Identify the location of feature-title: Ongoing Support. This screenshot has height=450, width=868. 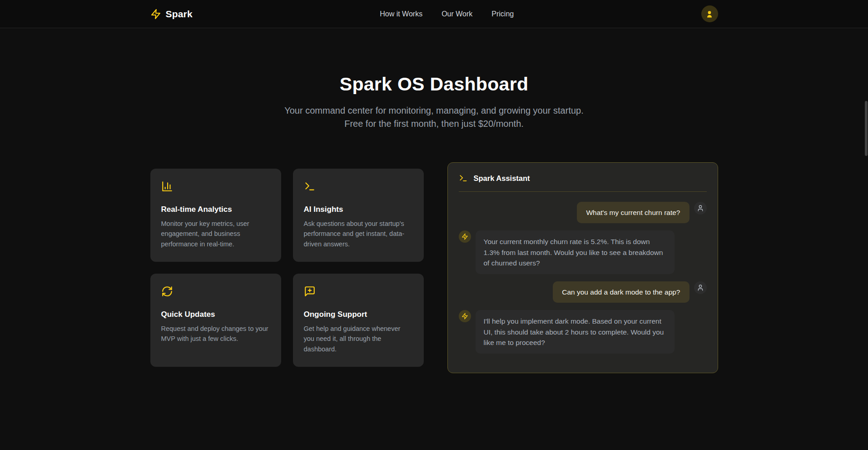
(358, 315).